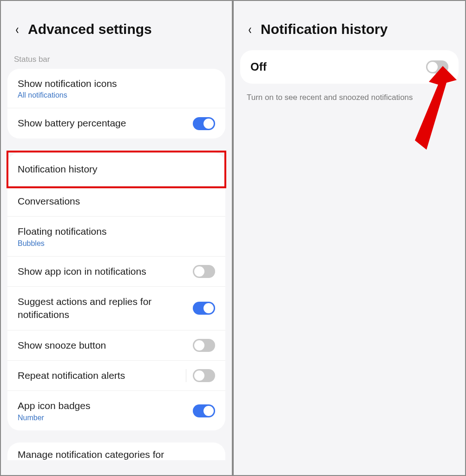 This screenshot has height=476, width=466. Describe the element at coordinates (204, 308) in the screenshot. I see `toggle-suggest-actions` at that location.